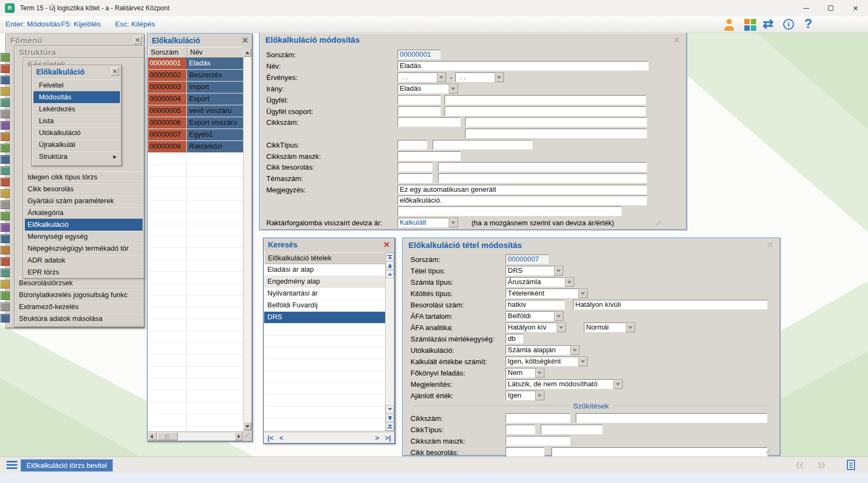 The width and height of the screenshot is (868, 483). Describe the element at coordinates (806, 8) in the screenshot. I see `minimize-button` at that location.